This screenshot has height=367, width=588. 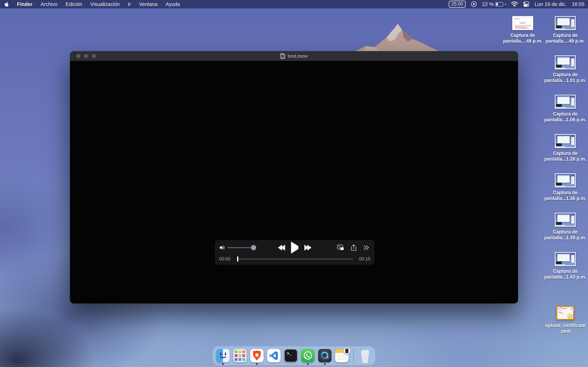 I want to click on quicktime-icon, so click(x=325, y=356).